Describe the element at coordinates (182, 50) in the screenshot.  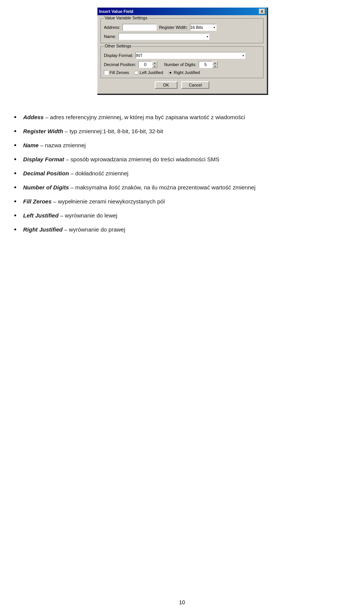
I see `insert-value-field-dialog: Insert Value Field X Value Variable Sett…` at that location.